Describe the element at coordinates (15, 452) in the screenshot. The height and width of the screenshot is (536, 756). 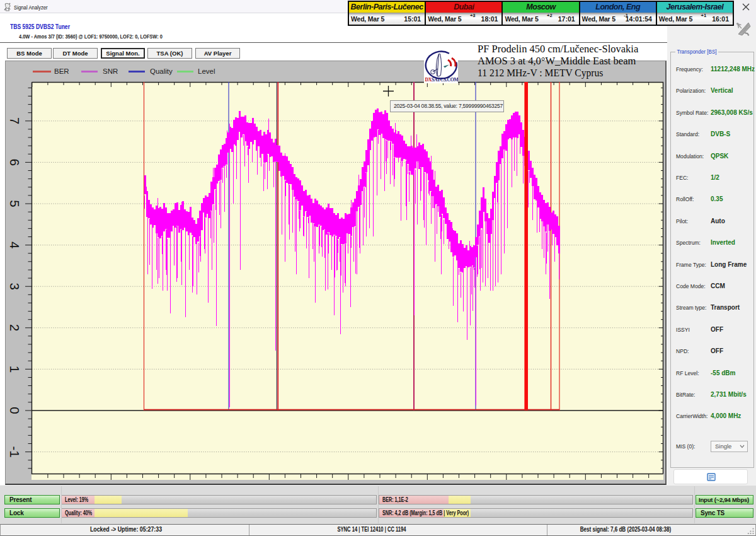
I see `svg-text: -1` at that location.